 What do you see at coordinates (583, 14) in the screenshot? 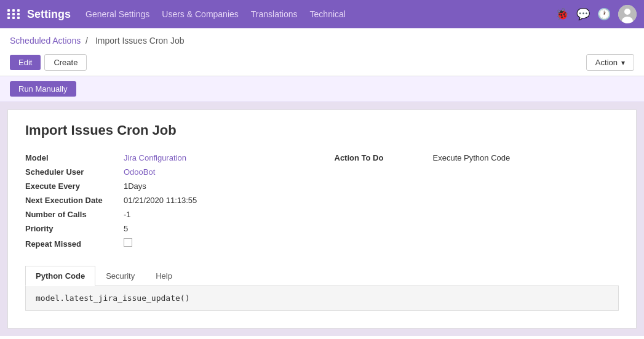
I see `chat-icon: 💬` at bounding box center [583, 14].